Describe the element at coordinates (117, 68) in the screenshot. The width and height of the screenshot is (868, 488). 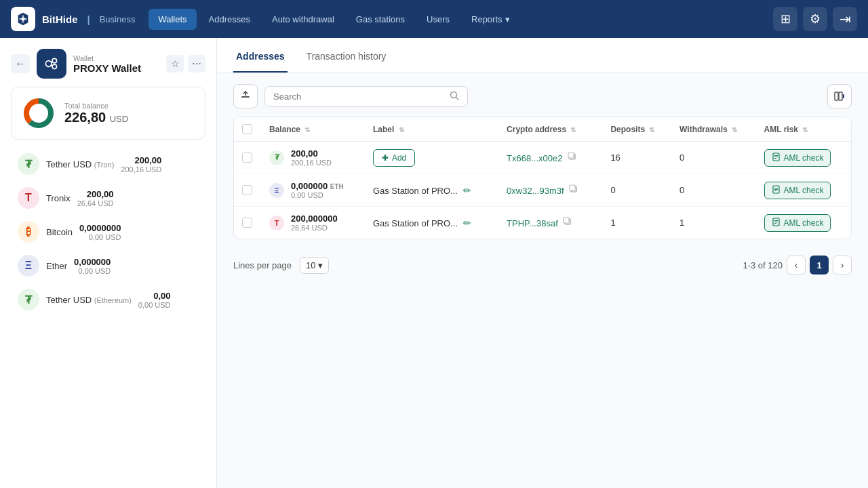
I see `wallet-name: PROXY Wallet` at that location.